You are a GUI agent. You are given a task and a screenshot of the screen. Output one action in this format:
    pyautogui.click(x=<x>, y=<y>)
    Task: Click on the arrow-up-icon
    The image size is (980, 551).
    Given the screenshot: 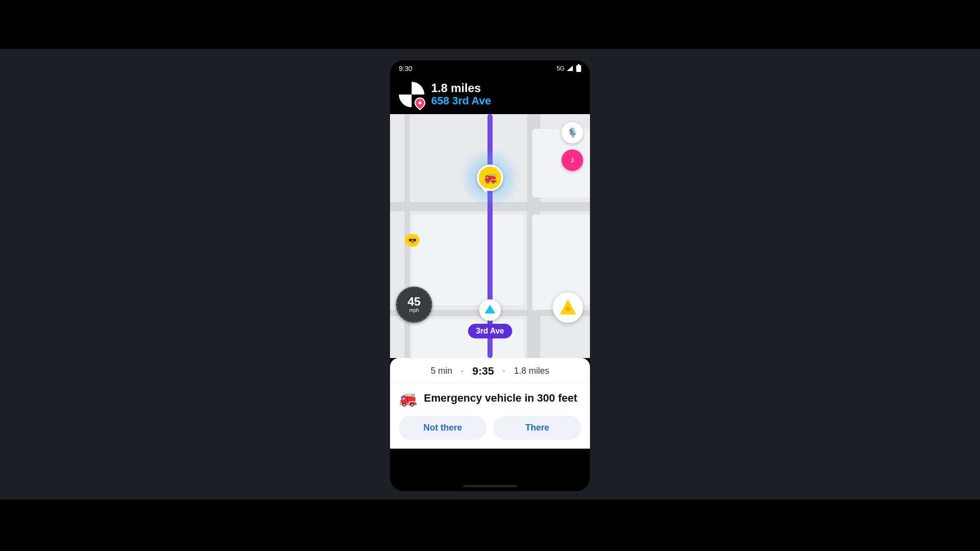 What is the action you would take?
    pyautogui.click(x=490, y=309)
    